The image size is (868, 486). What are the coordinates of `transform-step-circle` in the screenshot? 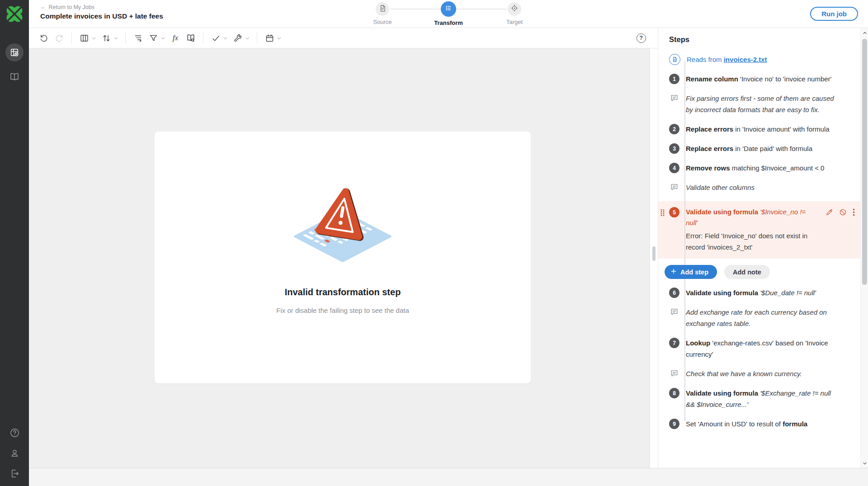 It's located at (448, 9).